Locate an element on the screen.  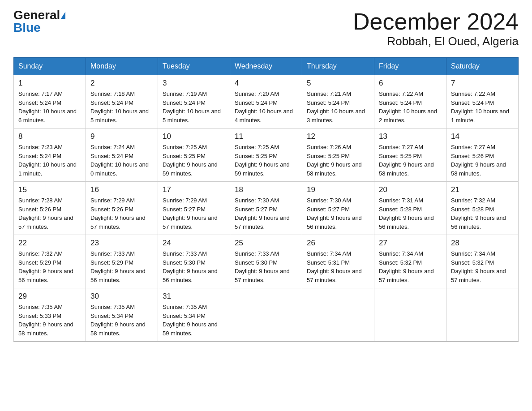
day-info: Sunrise: 7:27 AMSunset: 5:26 PMDaylight:… is located at coordinates (482, 160).